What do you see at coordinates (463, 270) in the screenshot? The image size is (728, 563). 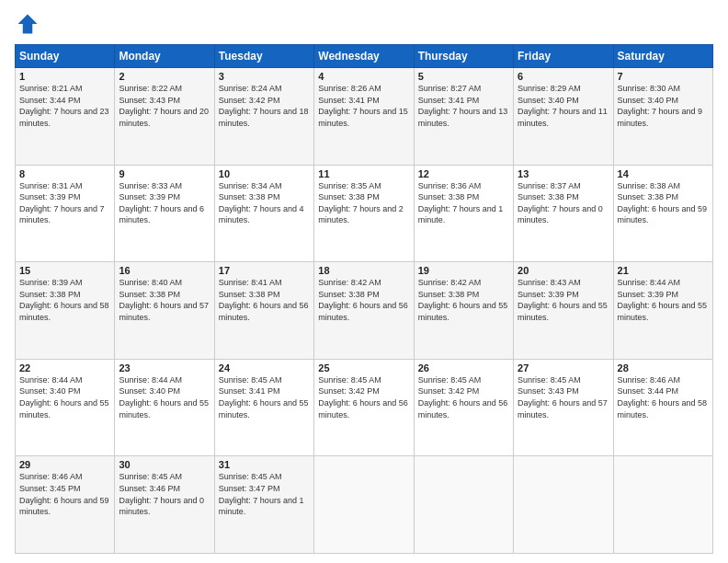 I see `day-number: 19` at bounding box center [463, 270].